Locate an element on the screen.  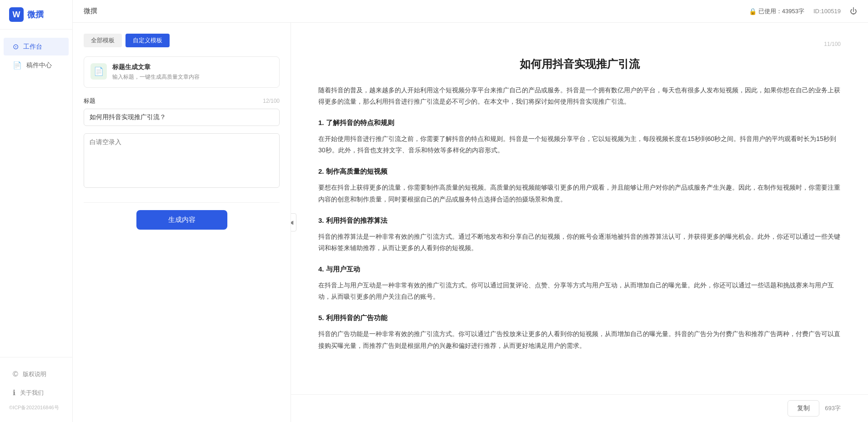
section-heading-1: 1. 了解抖音的特点和规则 is located at coordinates (579, 123).